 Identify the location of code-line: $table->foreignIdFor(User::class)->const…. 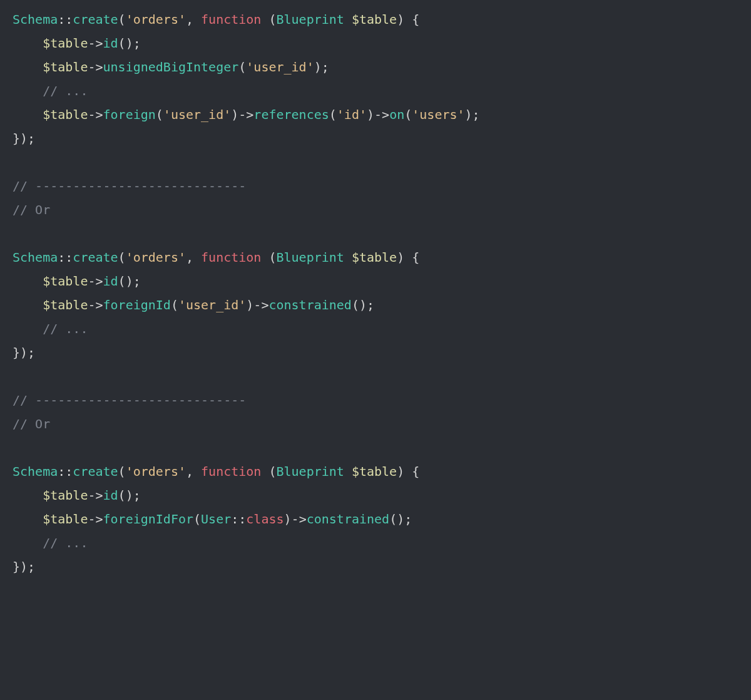
(376, 519).